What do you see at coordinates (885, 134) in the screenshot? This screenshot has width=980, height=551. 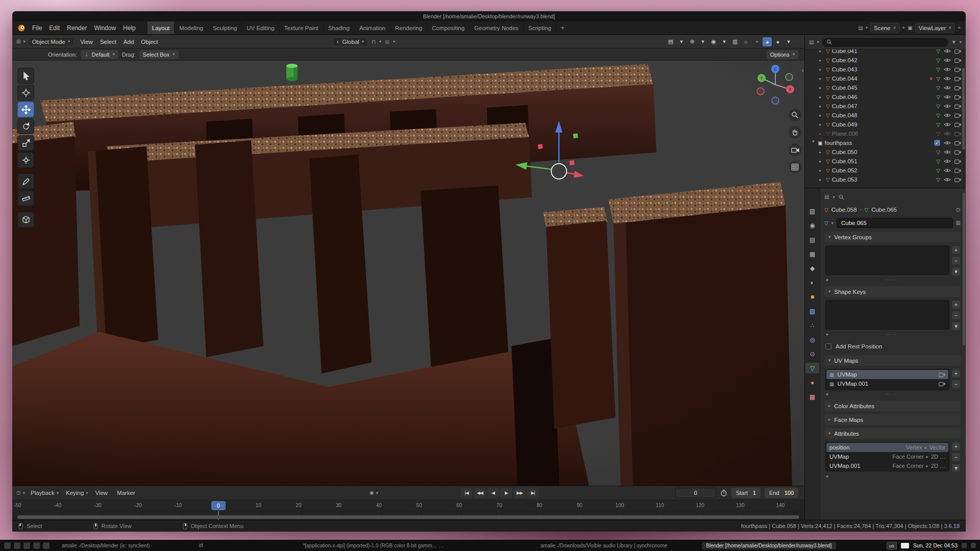 I see `plane-006: ▸ ▽ ▣ Plane.006 × ▽ ✓` at bounding box center [885, 134].